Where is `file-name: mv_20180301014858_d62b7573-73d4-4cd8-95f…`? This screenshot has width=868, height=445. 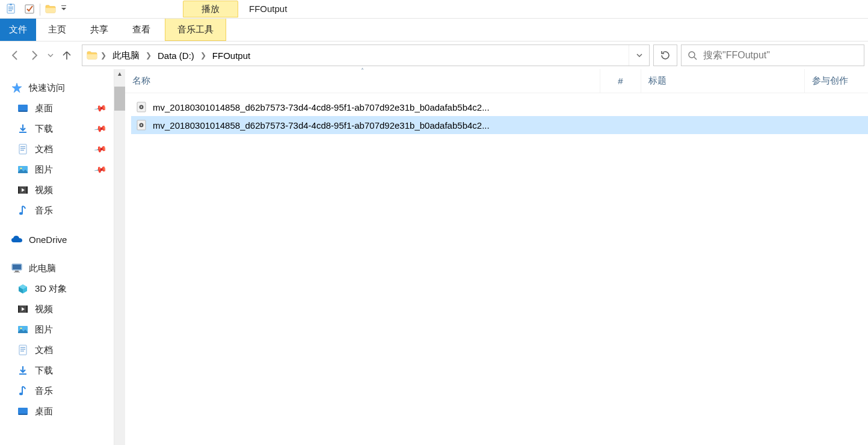 file-name: mv_20180301014858_d62b7573-73d4-4cd8-95f… is located at coordinates (321, 107).